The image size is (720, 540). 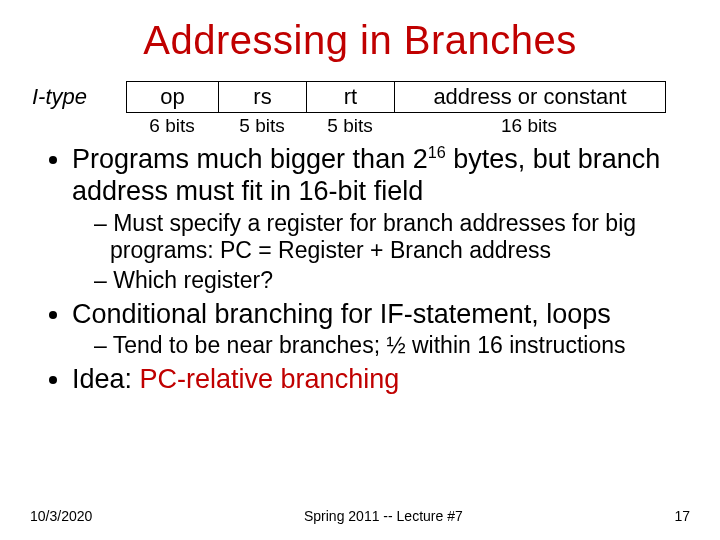 What do you see at coordinates (263, 97) in the screenshot?
I see `field-rs: rs` at bounding box center [263, 97].